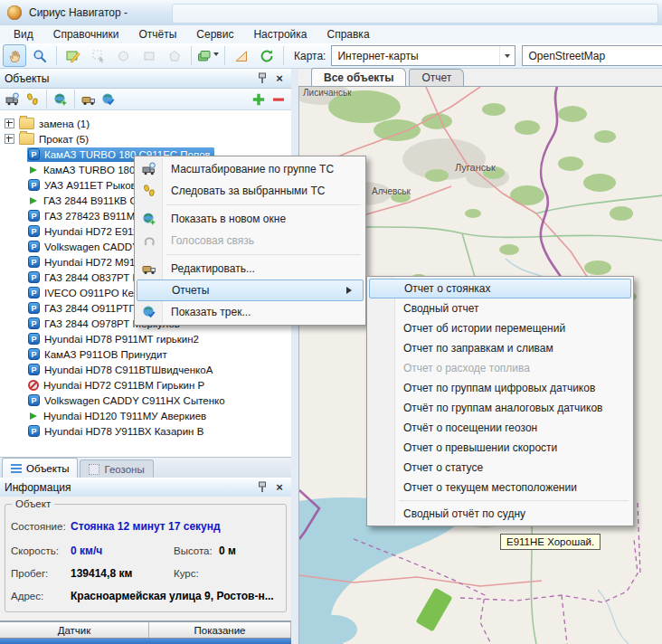 This screenshot has height=644, width=662. What do you see at coordinates (591, 56) in the screenshot?
I see `map-provider-combo: OpenStreetMap` at bounding box center [591, 56].